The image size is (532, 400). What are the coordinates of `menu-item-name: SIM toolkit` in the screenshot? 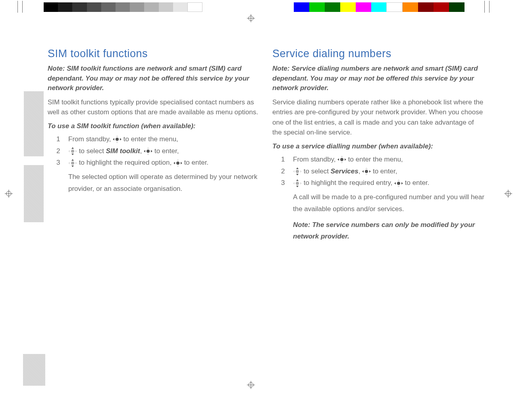 It's located at (123, 151).